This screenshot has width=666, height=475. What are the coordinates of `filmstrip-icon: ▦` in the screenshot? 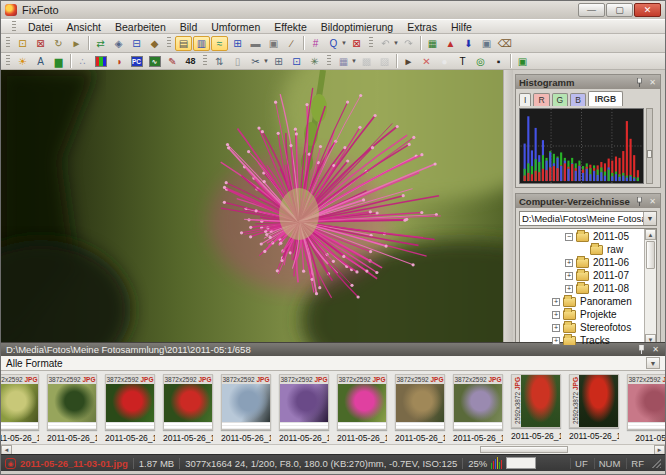 It's located at (432, 44).